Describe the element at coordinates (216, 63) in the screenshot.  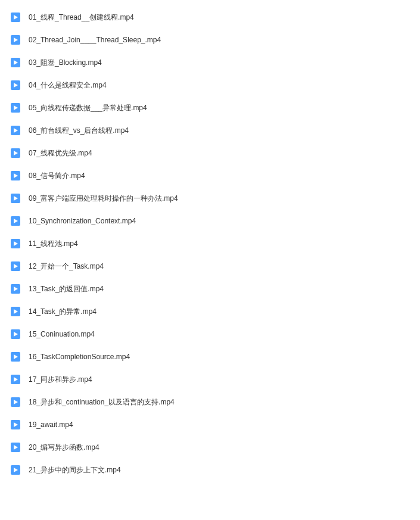
I see `file-item: 03_阻塞_Blocking.mp4` at that location.